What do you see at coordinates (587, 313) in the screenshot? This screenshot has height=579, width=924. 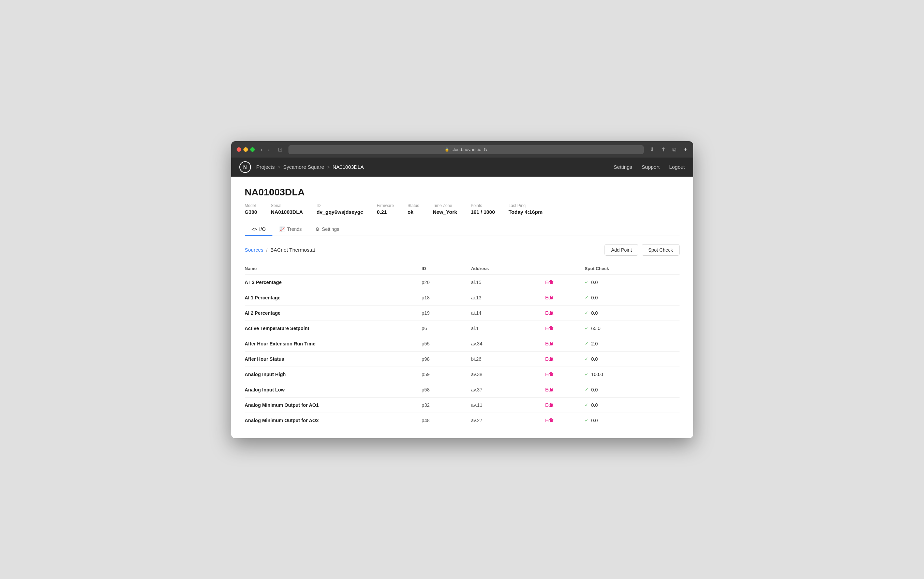 I see `check-icon-2: ✓` at bounding box center [587, 313].